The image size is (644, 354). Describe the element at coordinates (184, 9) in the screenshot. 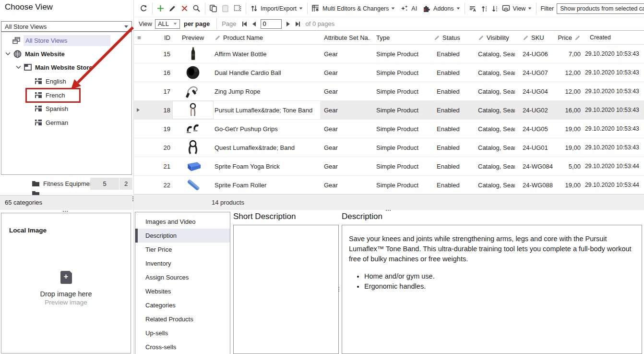

I see `delete-button` at that location.